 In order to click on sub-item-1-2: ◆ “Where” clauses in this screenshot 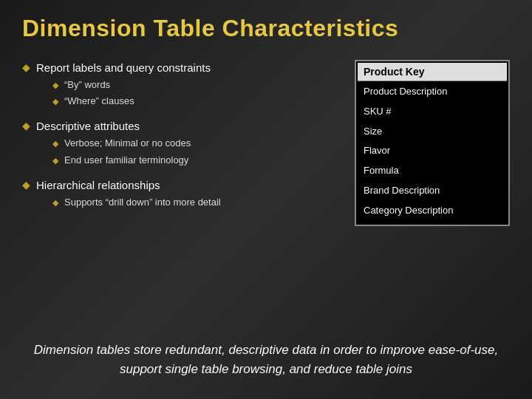, I will do `click(132, 101)`.